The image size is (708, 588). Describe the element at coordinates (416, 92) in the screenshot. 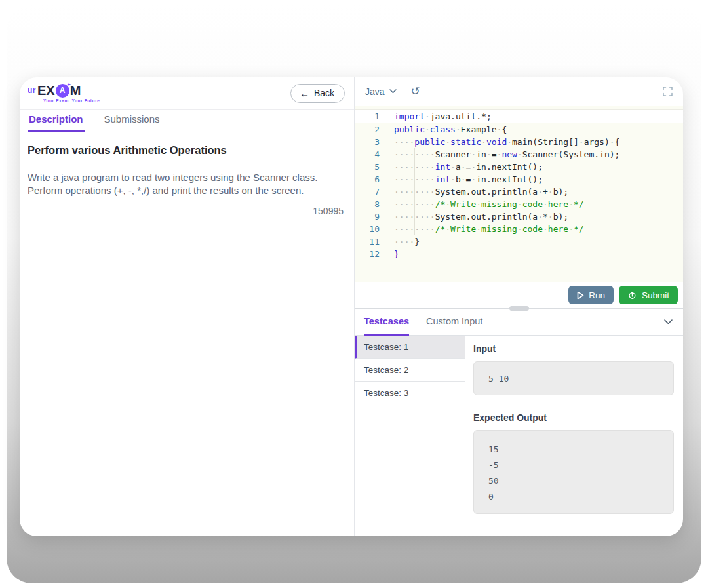

I see `reset-code-button: ↺` at that location.